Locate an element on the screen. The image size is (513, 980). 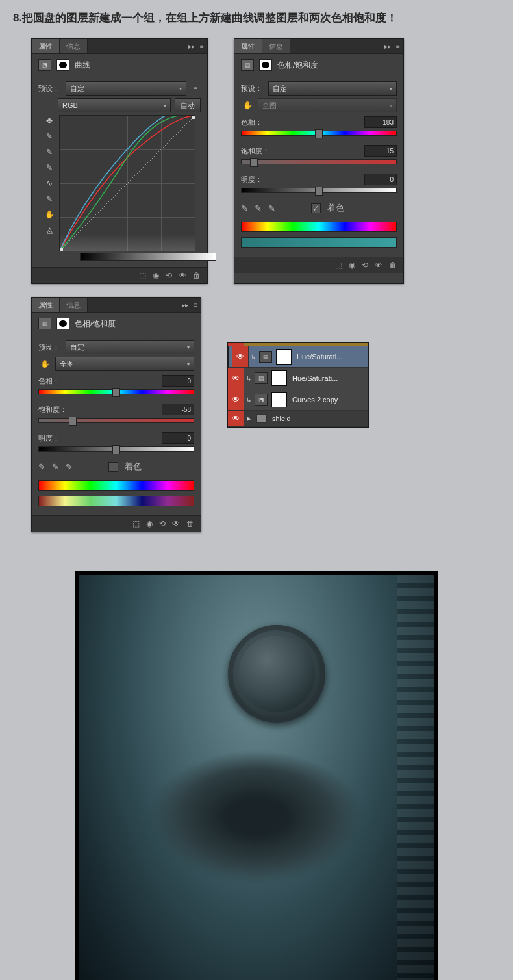
layer-group-row: 👁 ▶ shield is located at coordinates (298, 419).